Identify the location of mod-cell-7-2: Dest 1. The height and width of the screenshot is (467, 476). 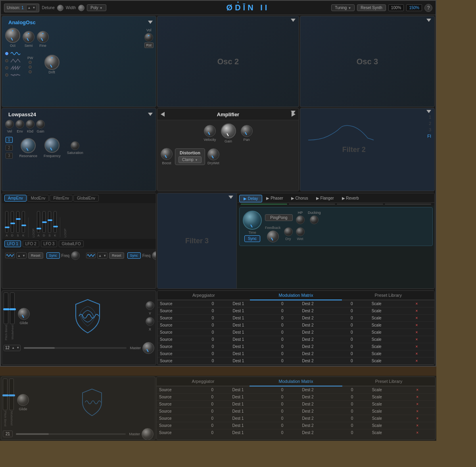
(255, 354).